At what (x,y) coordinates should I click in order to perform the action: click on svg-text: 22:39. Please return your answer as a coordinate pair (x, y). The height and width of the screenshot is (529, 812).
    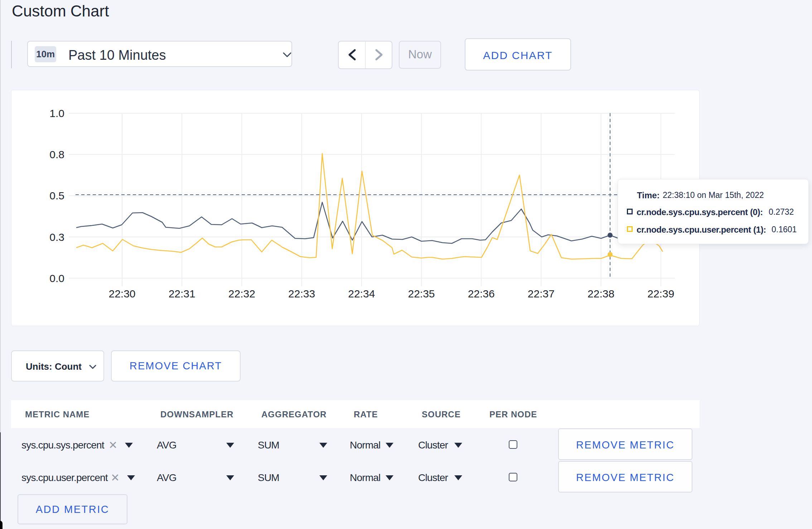
    Looking at the image, I should click on (661, 293).